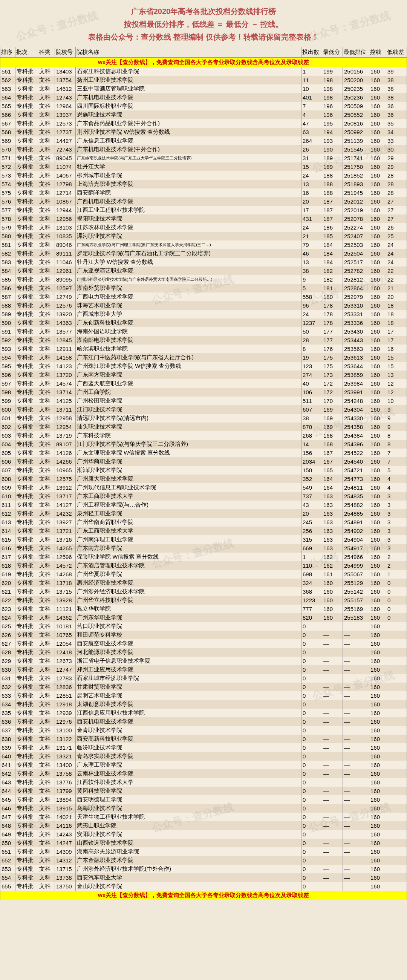 This screenshot has height=980, width=407. What do you see at coordinates (65, 279) in the screenshot?
I see `table-cell: 89095` at bounding box center [65, 279].